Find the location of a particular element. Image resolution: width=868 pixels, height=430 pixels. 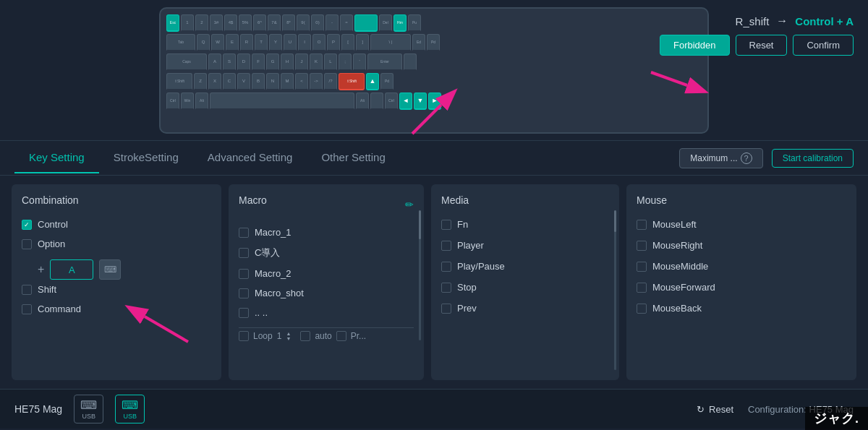

key-lshift: ⇧Shift is located at coordinates (179, 82).